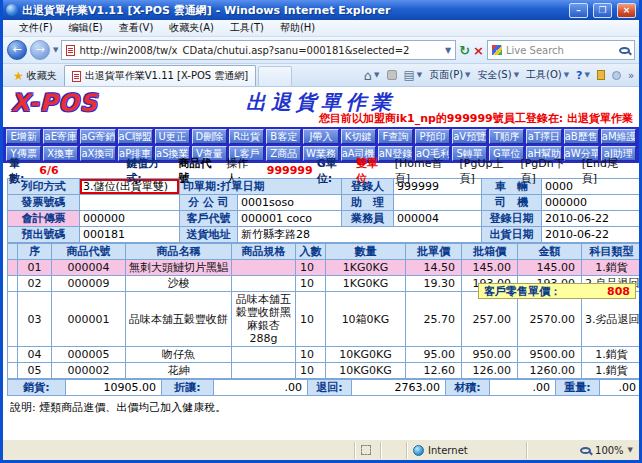 This screenshot has height=463, width=642. What do you see at coordinates (324, 371) in the screenshot?
I see `table-row: 05000002花紳1010KG0KG12.60126.001260.001.銷…` at bounding box center [324, 371].